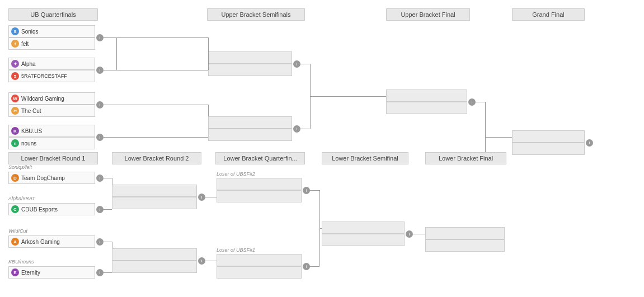 This screenshot has width=644, height=297. I want to click on info-match3: i, so click(100, 105).